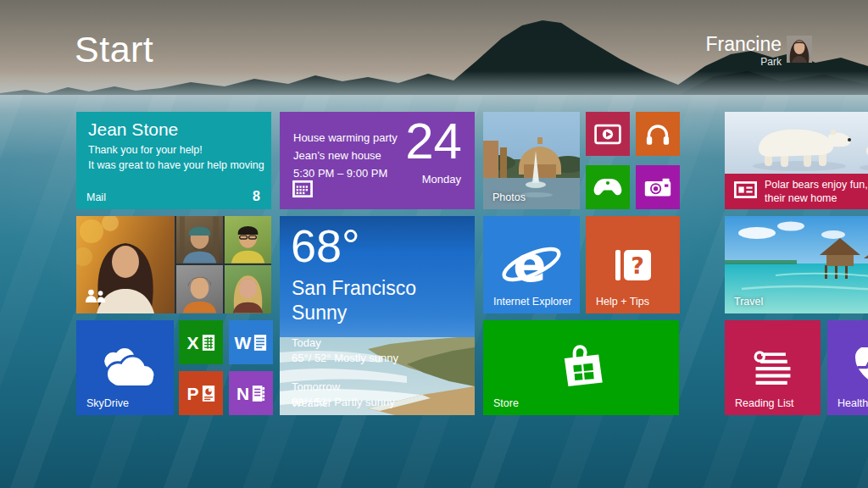 This screenshot has height=488, width=868. What do you see at coordinates (746, 191) in the screenshot?
I see `newspaper-icon` at bounding box center [746, 191].